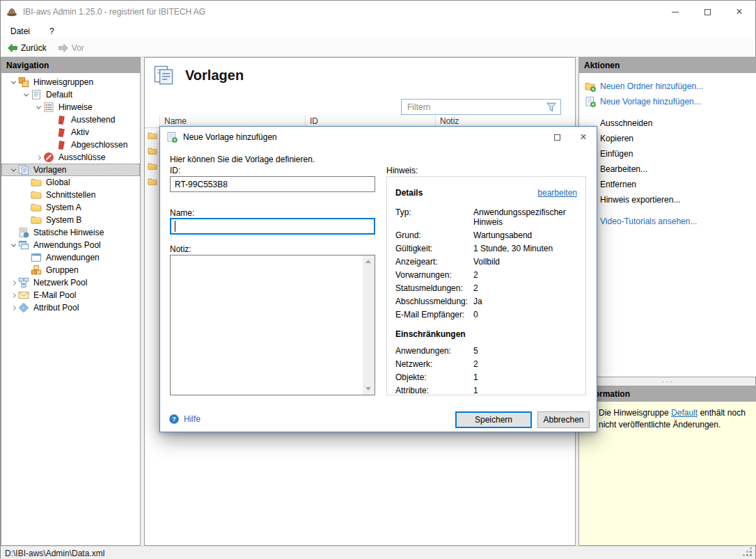  I want to click on detail-value: 2, so click(525, 364).